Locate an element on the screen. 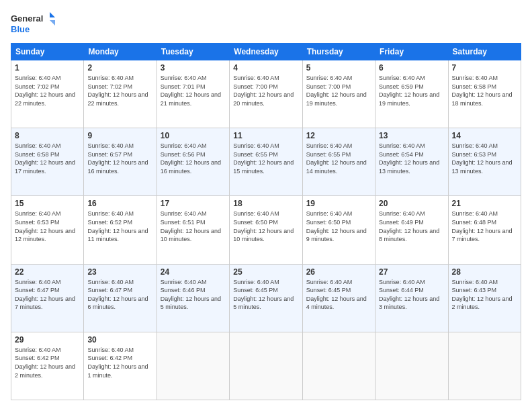 This screenshot has height=411, width=532. day-number: 11 is located at coordinates (266, 136).